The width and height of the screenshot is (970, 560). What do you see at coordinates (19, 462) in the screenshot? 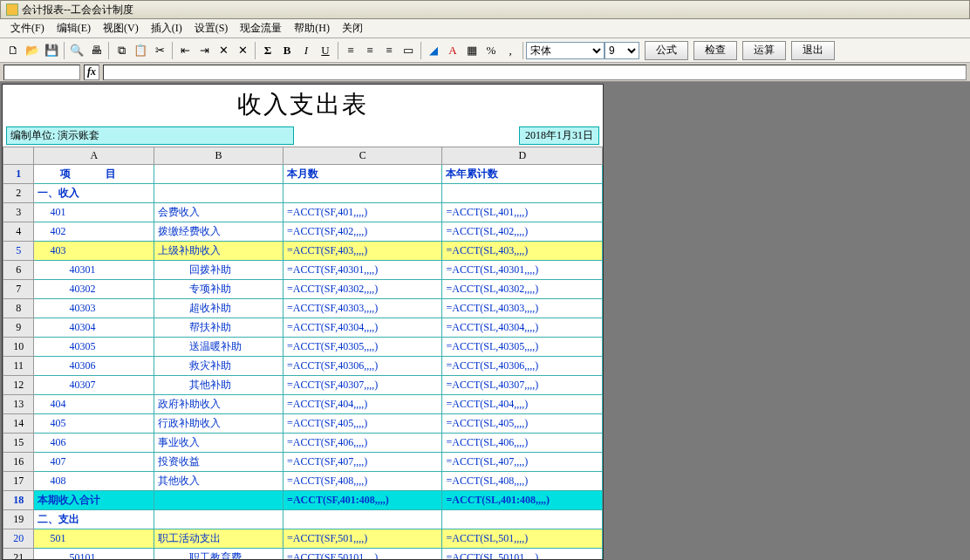
I see `row-header: 16` at bounding box center [19, 462].